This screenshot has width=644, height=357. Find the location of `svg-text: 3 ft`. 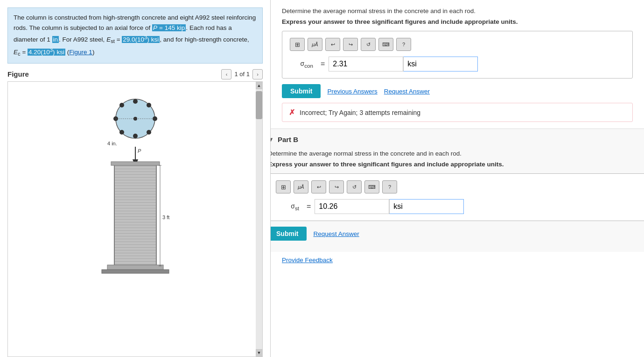

svg-text: 3 ft is located at coordinates (166, 217).